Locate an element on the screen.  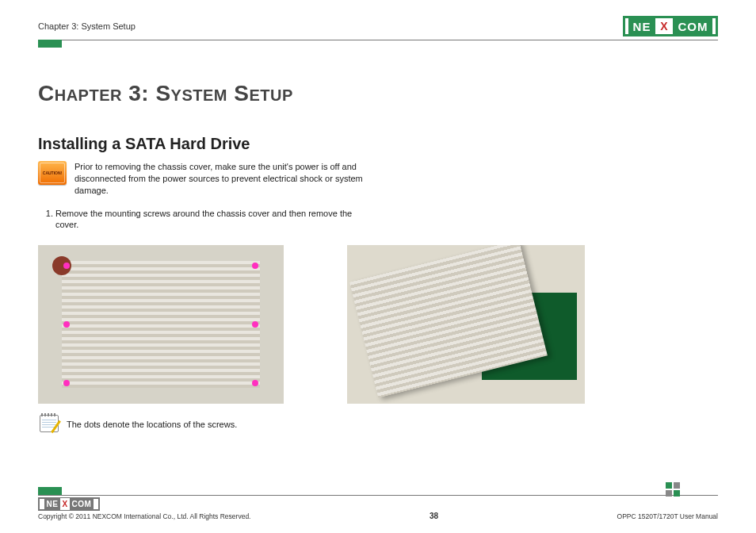
note-block: The dots denote the locations of the scr… is located at coordinates (378, 424).